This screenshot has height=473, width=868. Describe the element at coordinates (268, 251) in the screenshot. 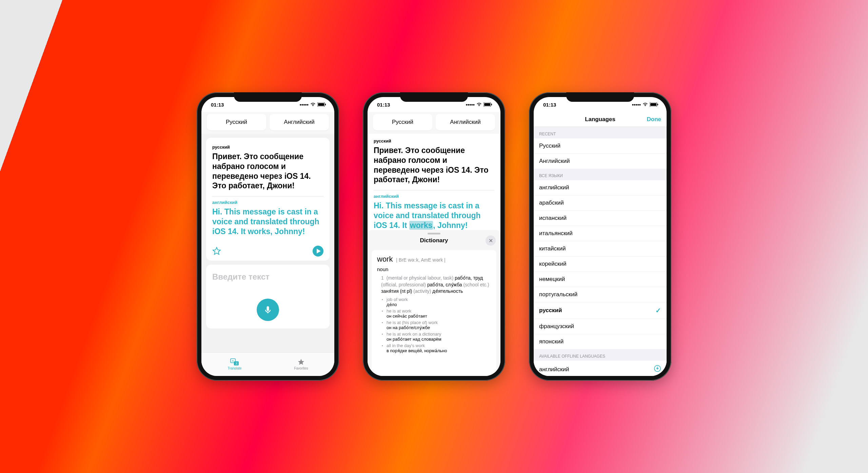

I see `card-actions` at that location.